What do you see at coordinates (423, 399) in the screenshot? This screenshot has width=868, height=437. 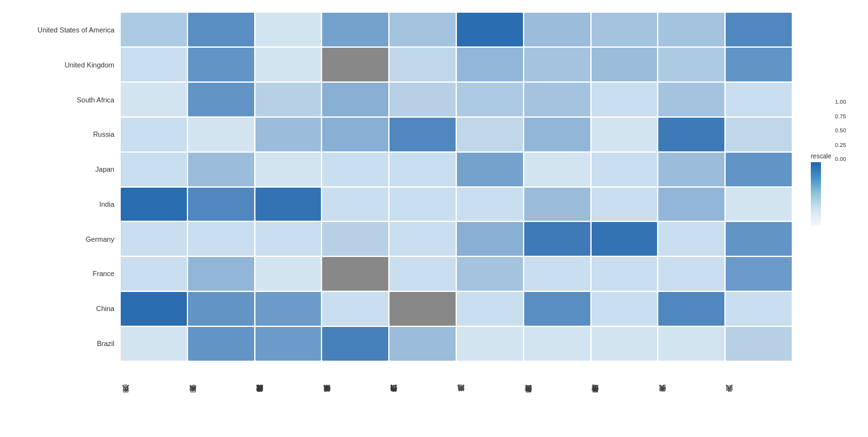 I see `col-label: 消费价格指数` at bounding box center [423, 399].